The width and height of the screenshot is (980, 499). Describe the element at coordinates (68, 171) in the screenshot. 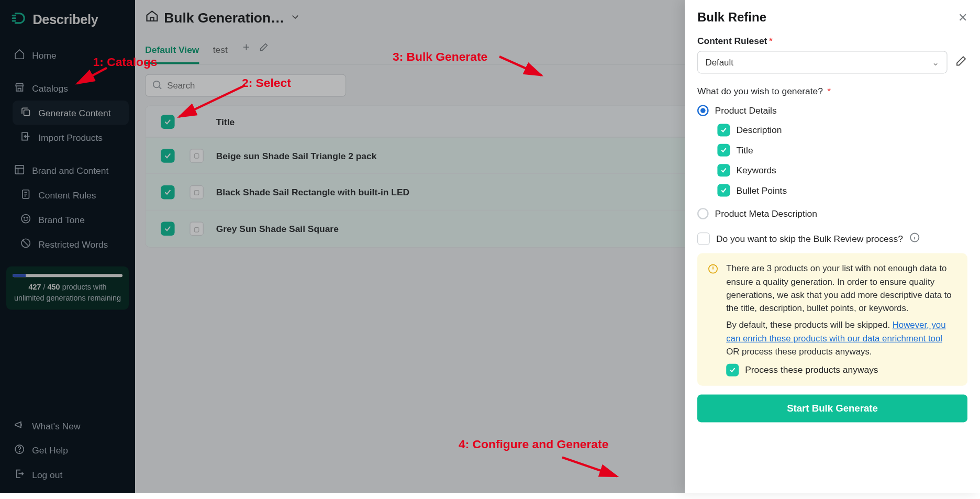

I see `sidebar-item-brand-content: Brand and Content` at that location.